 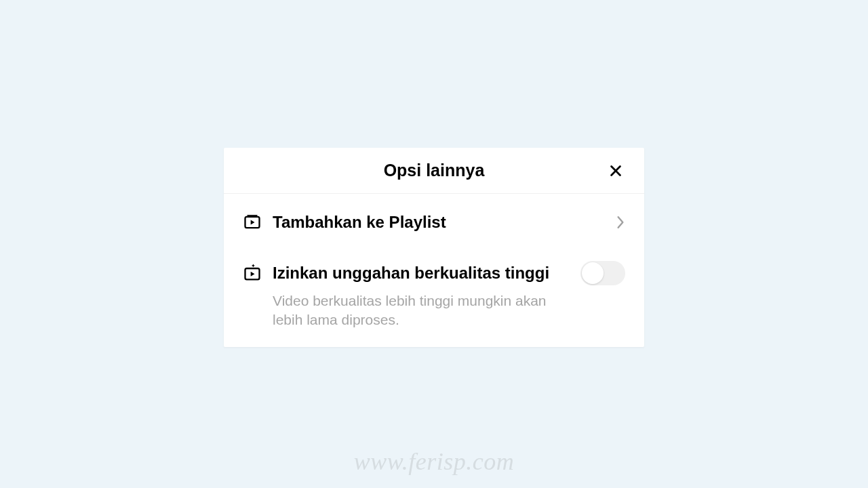 What do you see at coordinates (422, 310) in the screenshot?
I see `high-quality-upload-description: Video berkualitas lebih tinggi mungkin a…` at bounding box center [422, 310].